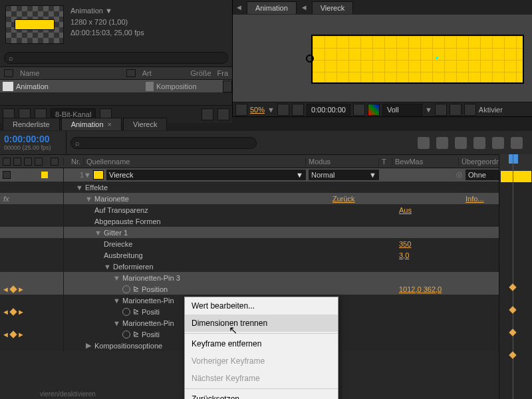 Image resolution: width=532 pixels, height=399 pixels. Describe the element at coordinates (241, 110) in the screenshot. I see `viewer-grid-icon` at that location.